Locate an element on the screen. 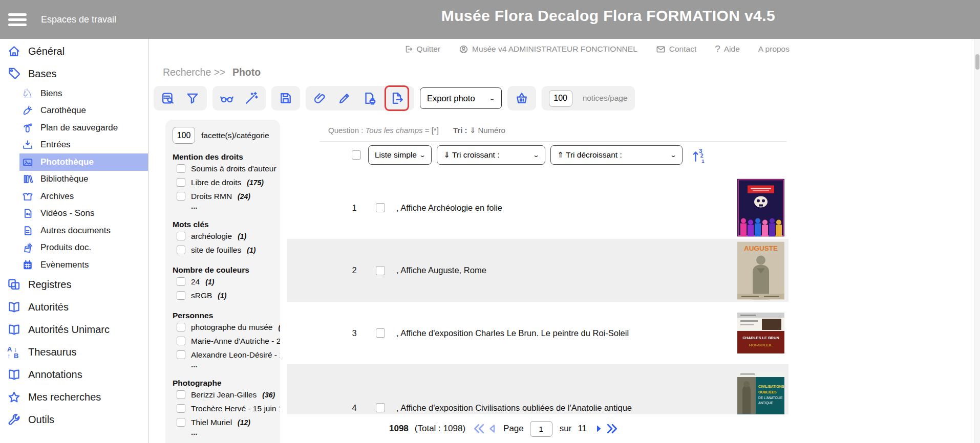 Image resolution: width=980 pixels, height=443 pixels. sidebar-item-autorites: Autorités is located at coordinates (74, 307).